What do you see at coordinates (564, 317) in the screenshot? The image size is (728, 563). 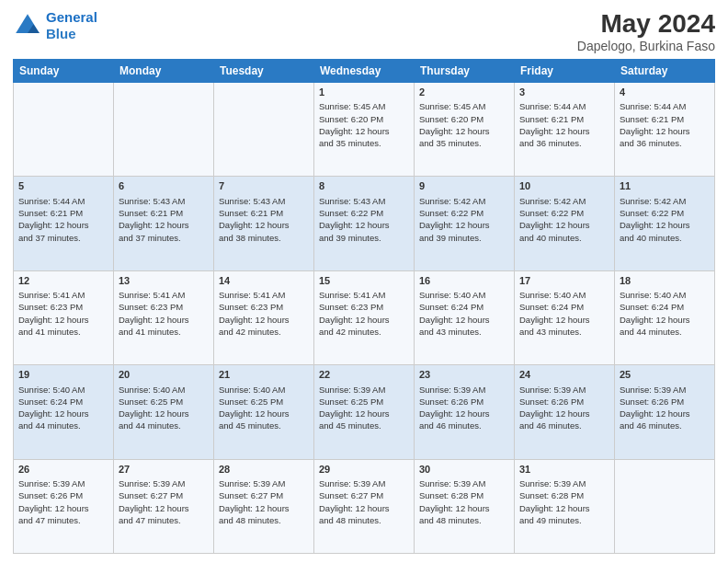 I see `day-cell: 17Sunrise: 5:40 AM Sunset: 6:24 PM Dayli…` at bounding box center [564, 317].